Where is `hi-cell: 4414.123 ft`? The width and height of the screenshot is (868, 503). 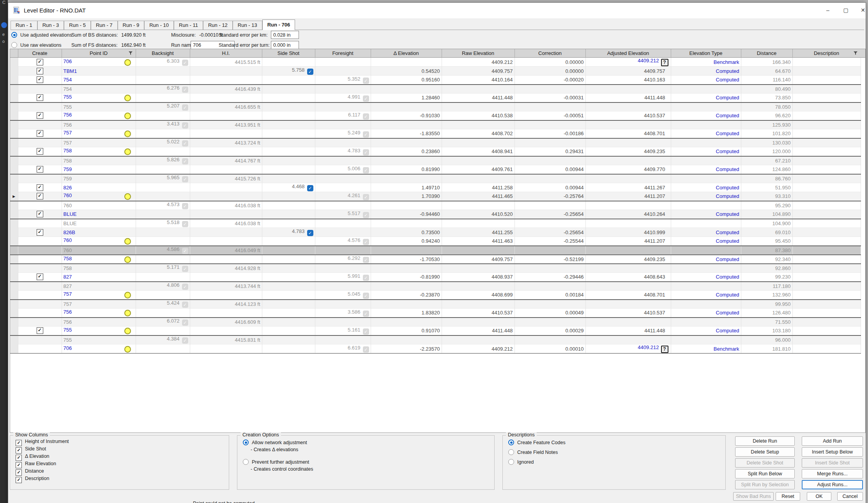
hi-cell: 4414.123 ft is located at coordinates (226, 304).